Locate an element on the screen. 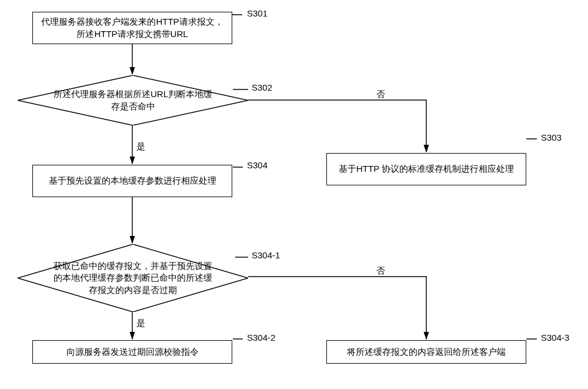  step-s304-1-text: 获取已命中的缓存报文，并基于预先设置的本地代理缓存参数判断已命中的所述缓存报文的… is located at coordinates (133, 278).